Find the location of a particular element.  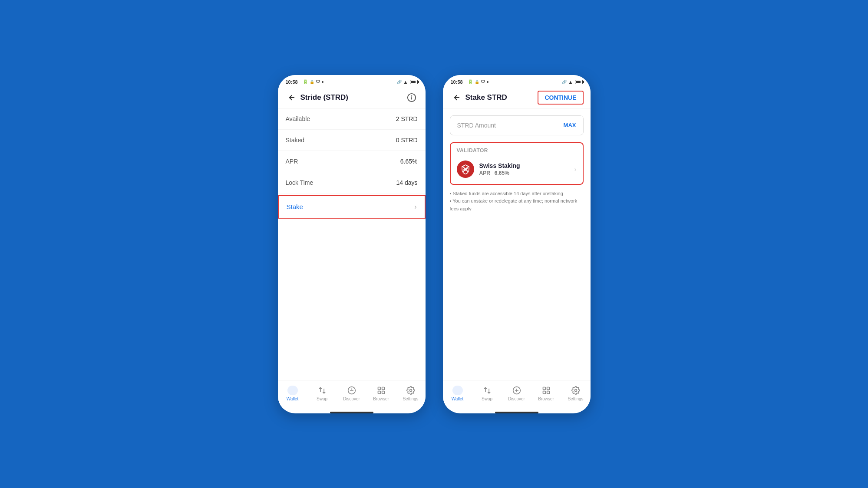

wallet-label-1: Wallet is located at coordinates (293, 399).